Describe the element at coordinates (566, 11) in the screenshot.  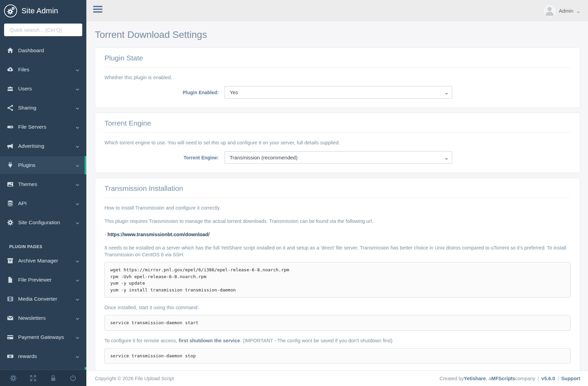
I see `user-name: Admin` at that location.